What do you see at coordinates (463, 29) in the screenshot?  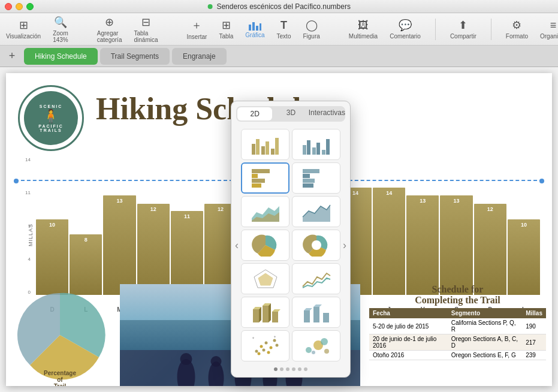 I see `toolbar-share: ⬆ Compartir` at bounding box center [463, 29].